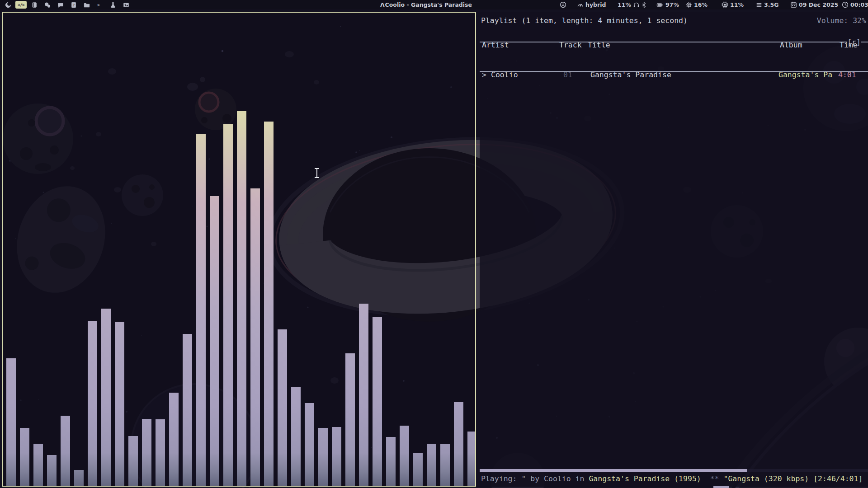 Image resolution: width=868 pixels, height=488 pixels. What do you see at coordinates (631, 75) in the screenshot?
I see `row-title: Gangsta's Paradise` at bounding box center [631, 75].